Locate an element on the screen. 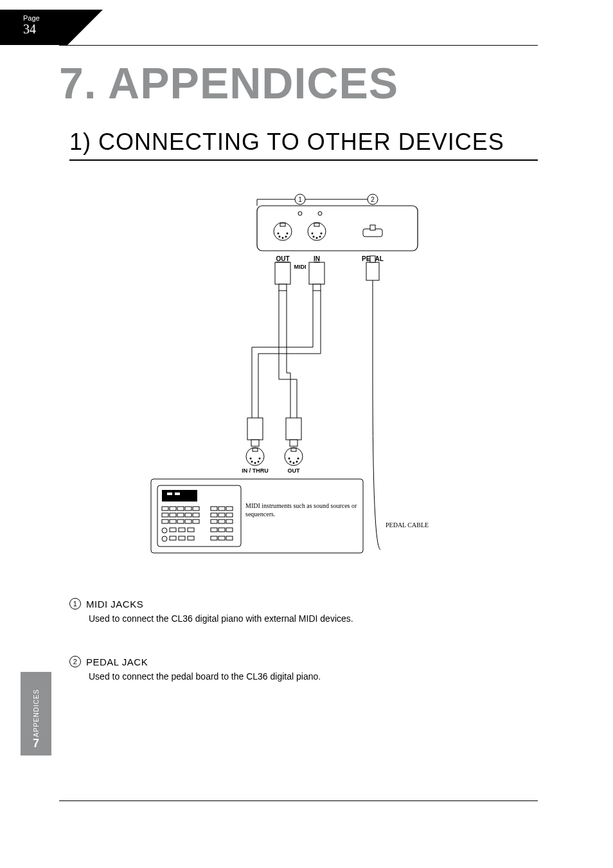 The image size is (613, 868). label-midi-in: IN is located at coordinates (317, 258).